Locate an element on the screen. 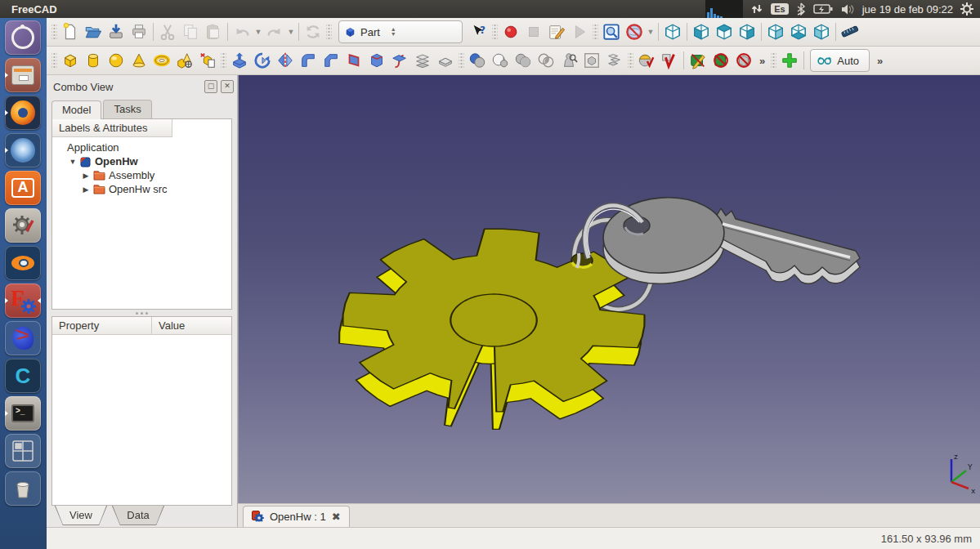  battery-icon is located at coordinates (823, 9).